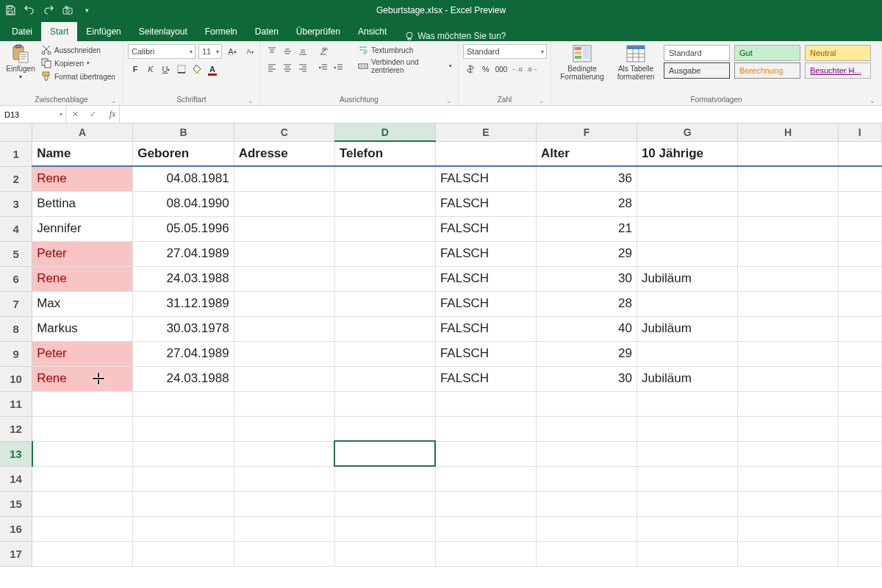 The width and height of the screenshot is (882, 588). Describe the element at coordinates (16, 279) in the screenshot. I see `row-header-6: 6` at that location.